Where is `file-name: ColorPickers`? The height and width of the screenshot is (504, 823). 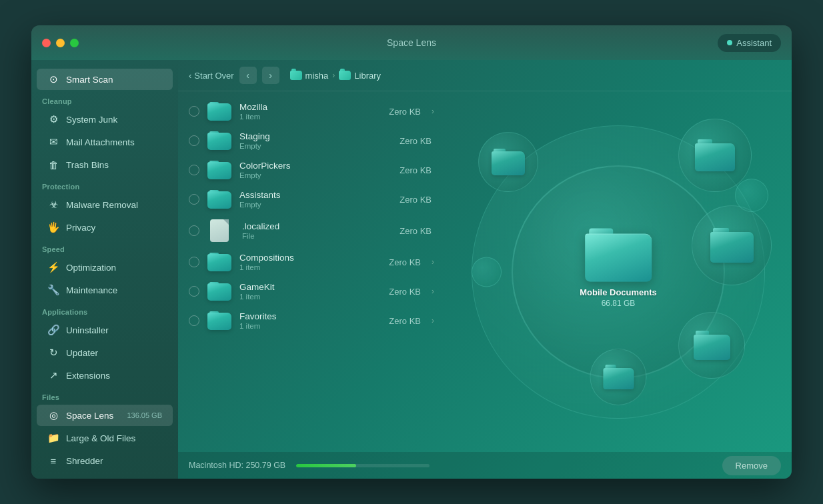 file-name: ColorPickers is located at coordinates (315, 165).